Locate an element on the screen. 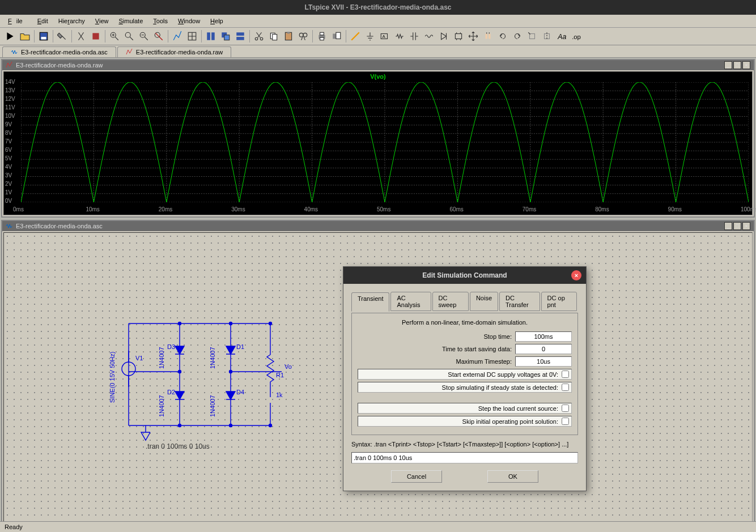 The height and width of the screenshot is (532, 756). zoom-in-icon is located at coordinates (114, 36).